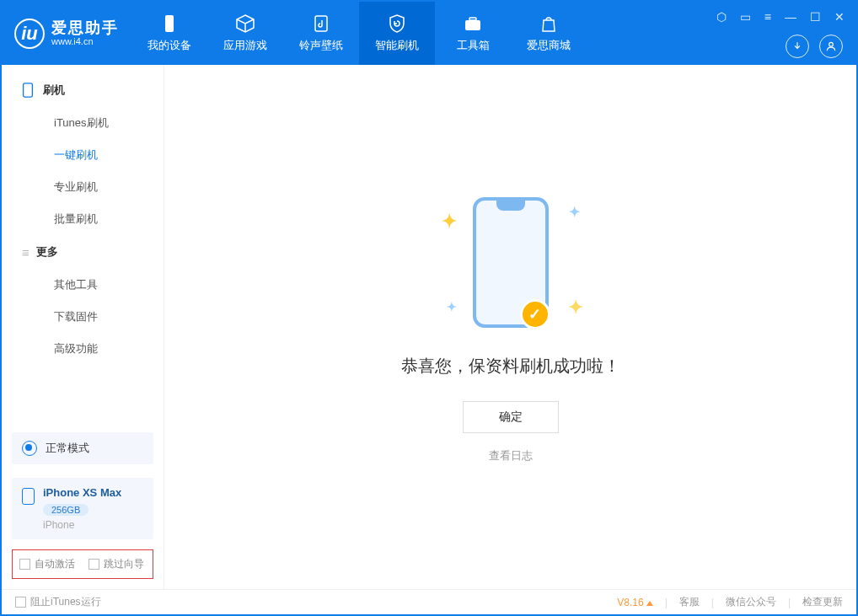 The width and height of the screenshot is (858, 616). Describe the element at coordinates (791, 17) in the screenshot. I see `minimize-button: —` at that location.